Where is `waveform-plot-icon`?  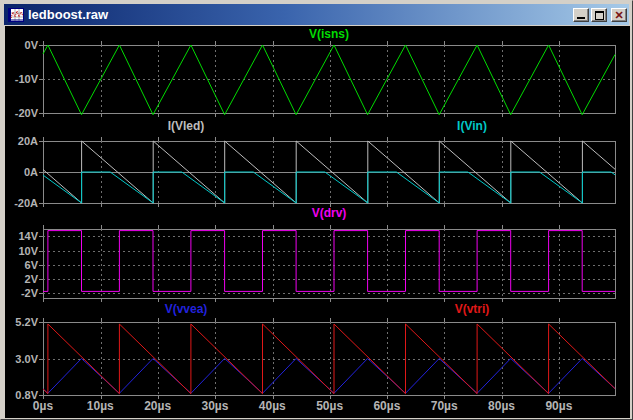 waveform-plot-icon is located at coordinates (16, 15).